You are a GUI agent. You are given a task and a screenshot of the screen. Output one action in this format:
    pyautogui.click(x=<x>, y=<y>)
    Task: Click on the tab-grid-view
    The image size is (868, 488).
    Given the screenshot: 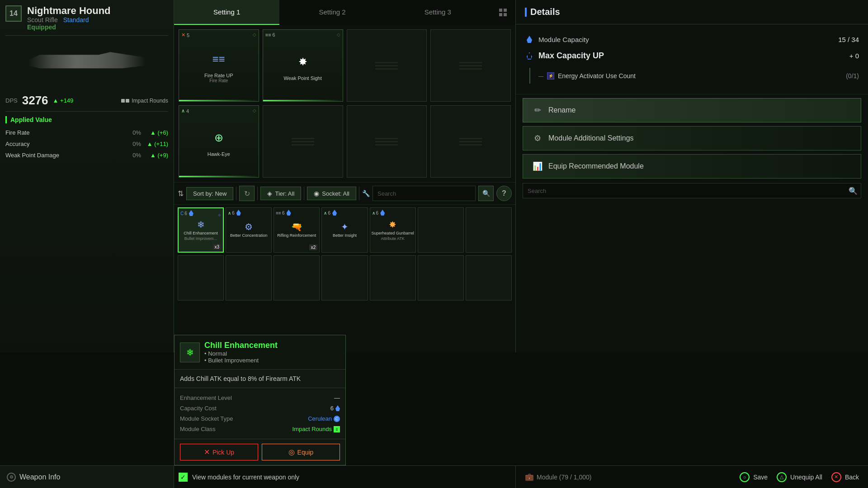 What is the action you would take?
    pyautogui.click(x=503, y=13)
    